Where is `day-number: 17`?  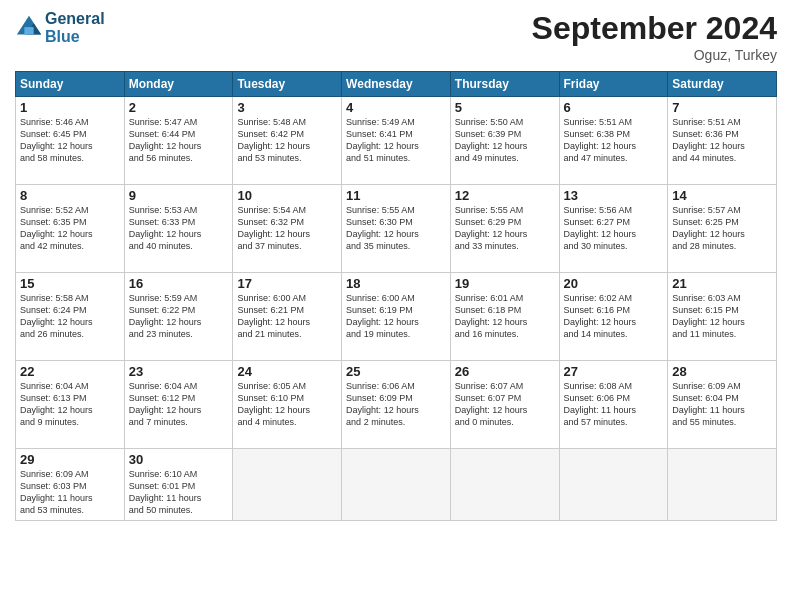
day-number: 17 is located at coordinates (287, 284).